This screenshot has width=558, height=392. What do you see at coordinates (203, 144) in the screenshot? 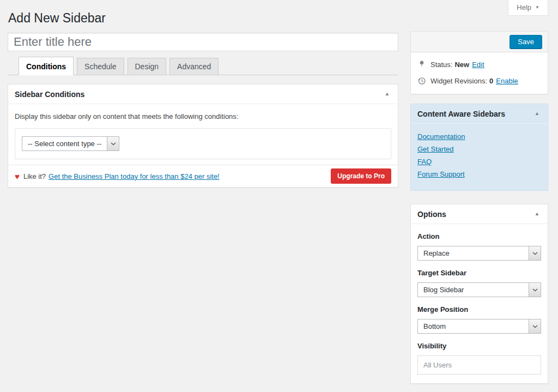
I see `condition-group-box: -- Select content type --` at bounding box center [203, 144].